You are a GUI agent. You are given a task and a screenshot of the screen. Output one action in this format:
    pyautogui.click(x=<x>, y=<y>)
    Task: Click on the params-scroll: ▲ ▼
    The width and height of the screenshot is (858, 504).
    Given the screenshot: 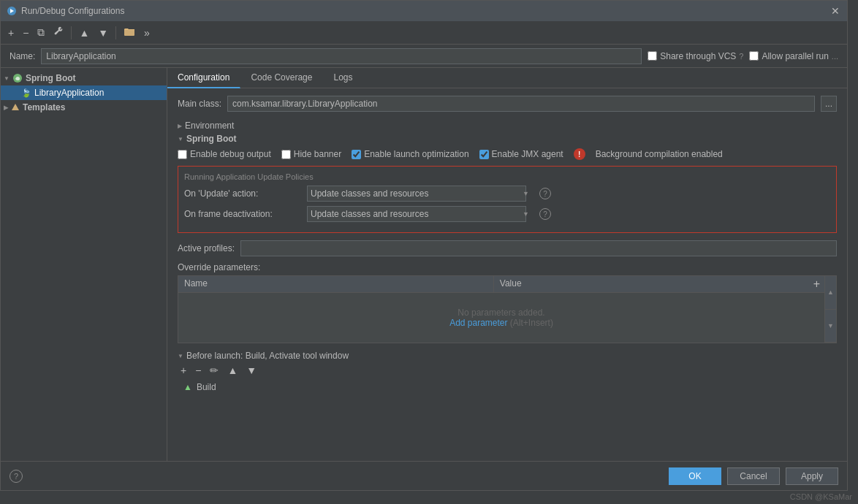 What is the action you would take?
    pyautogui.click(x=830, y=310)
    